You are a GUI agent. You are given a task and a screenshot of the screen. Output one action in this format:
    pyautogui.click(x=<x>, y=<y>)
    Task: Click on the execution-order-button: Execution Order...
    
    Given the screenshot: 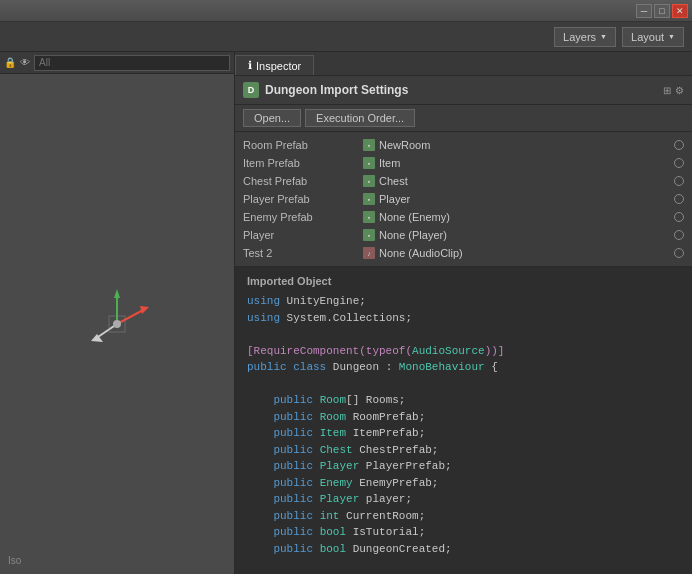 What is the action you would take?
    pyautogui.click(x=360, y=118)
    